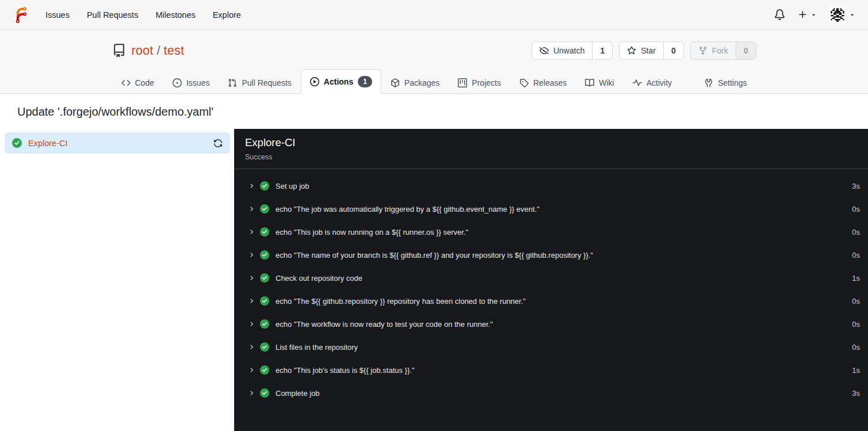 The height and width of the screenshot is (431, 868). I want to click on nav-link-milestones: Milestones, so click(175, 15).